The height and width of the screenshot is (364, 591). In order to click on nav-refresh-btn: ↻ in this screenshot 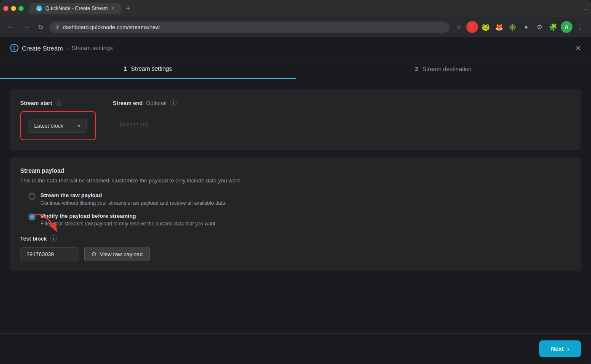, I will do `click(40, 27)`.